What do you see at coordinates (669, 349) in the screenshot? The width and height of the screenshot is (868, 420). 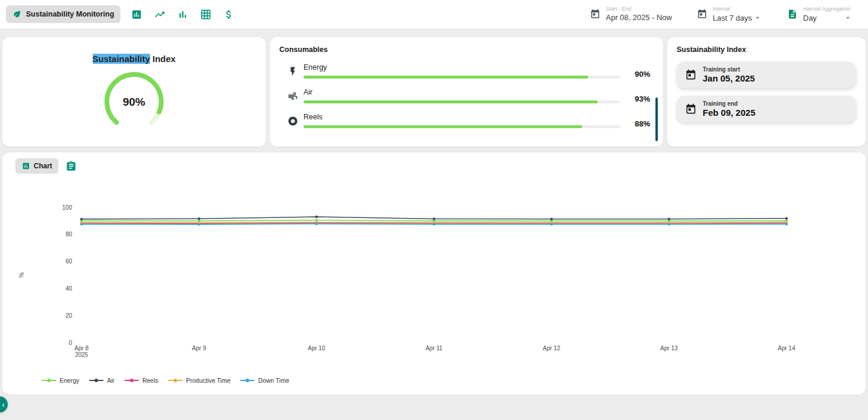 I see `svg-text: Apr 13` at bounding box center [669, 349].